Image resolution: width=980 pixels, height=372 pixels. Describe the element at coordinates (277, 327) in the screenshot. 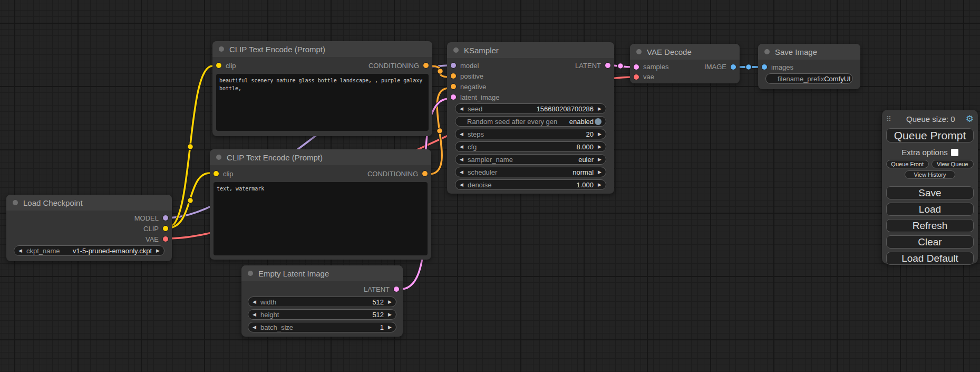

I see `widget-name: batch_size` at that location.